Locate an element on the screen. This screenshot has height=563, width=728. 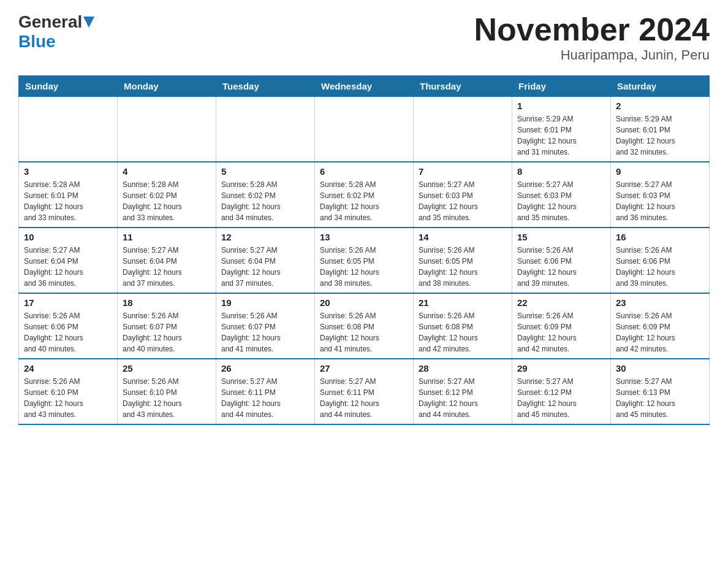
day-info: Sunrise: 5:28 AM Sunset: 6:01 PM Dayligh… is located at coordinates (68, 201).